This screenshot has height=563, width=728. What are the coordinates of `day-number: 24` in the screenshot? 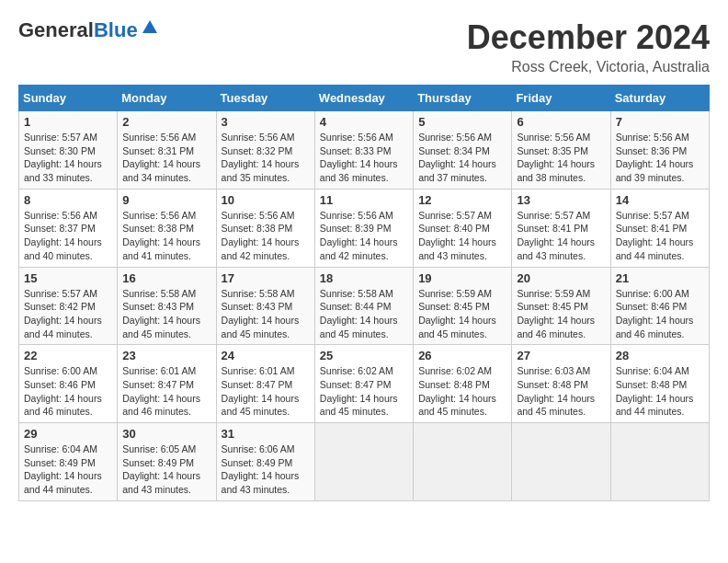 It's located at (266, 355).